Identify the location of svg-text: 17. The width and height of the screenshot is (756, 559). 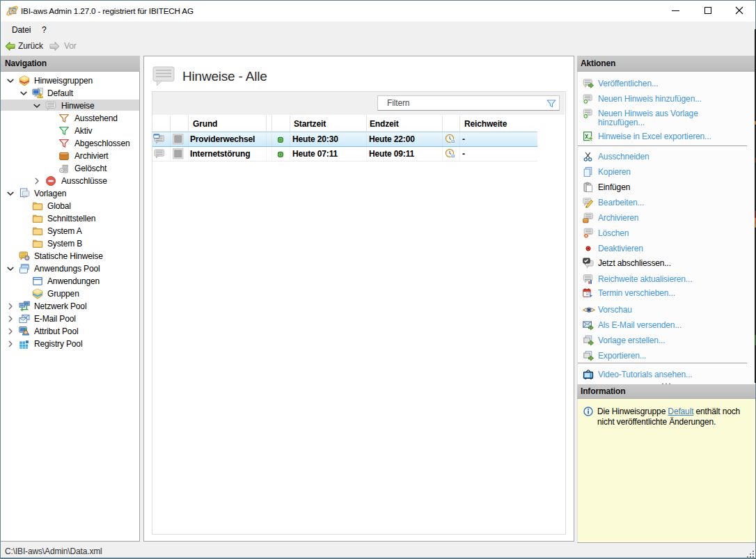
(588, 294).